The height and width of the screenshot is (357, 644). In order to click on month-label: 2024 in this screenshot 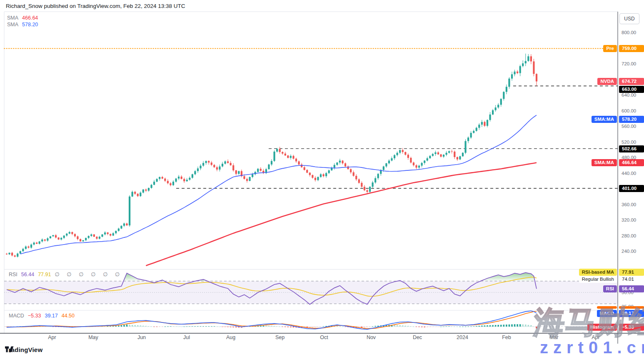, I will do `click(462, 337)`.